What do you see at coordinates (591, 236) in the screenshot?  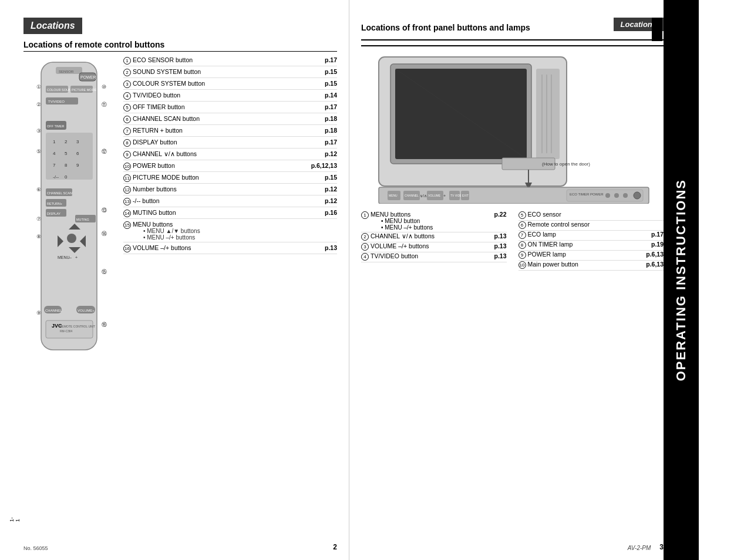 I see `fp-item-7: 7 ECO lamp p.17` at bounding box center [591, 236].